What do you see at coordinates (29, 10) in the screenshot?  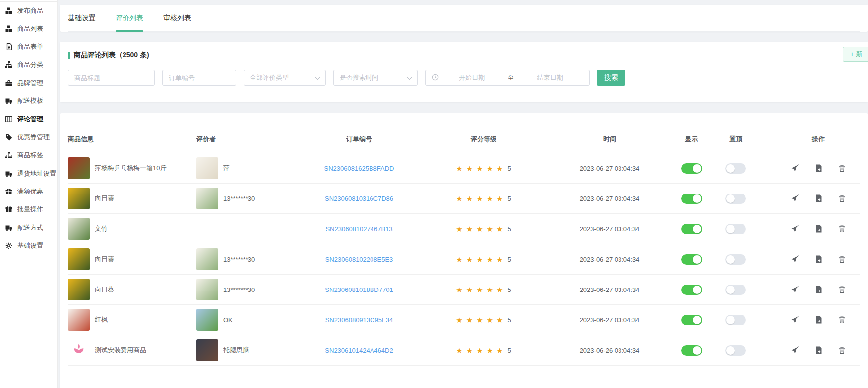 I see `sidebar-item-boxes: 发布商品` at bounding box center [29, 10].